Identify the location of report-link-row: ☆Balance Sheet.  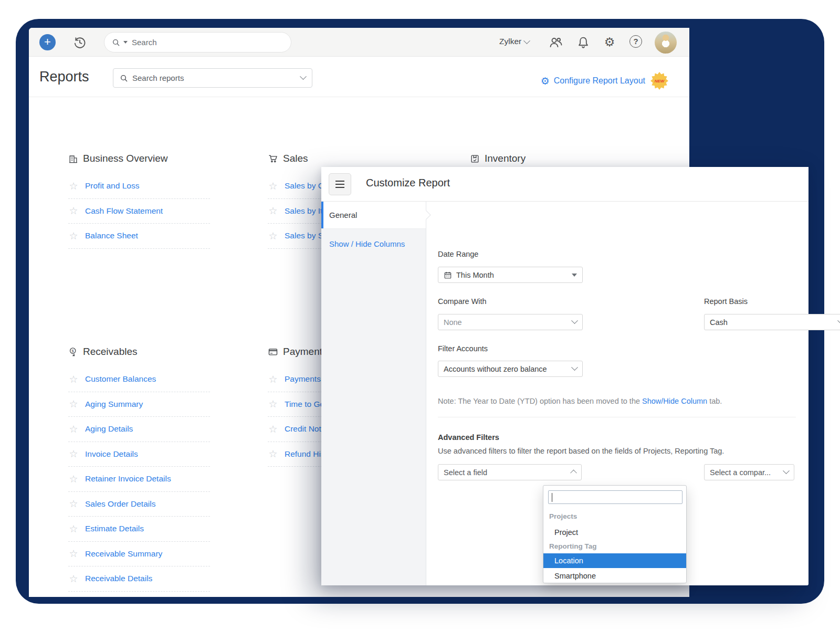
(139, 236).